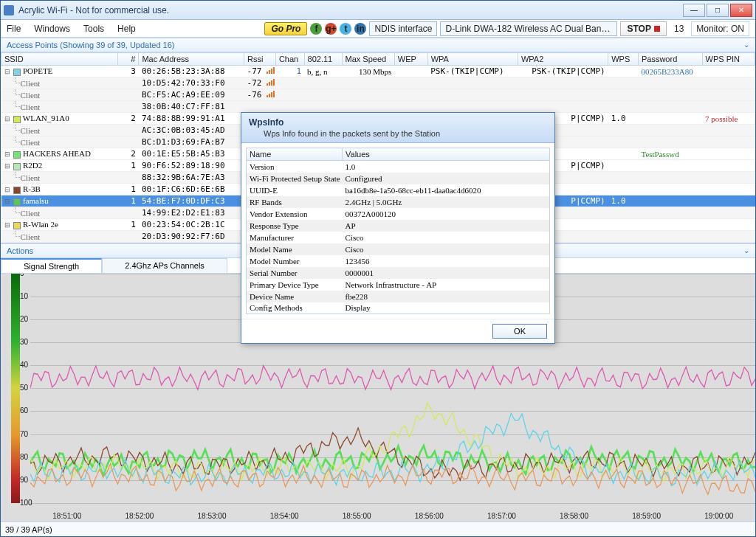 The width and height of the screenshot is (756, 537). Describe the element at coordinates (60, 59) in the screenshot. I see `col-ssid: SSID` at that location.